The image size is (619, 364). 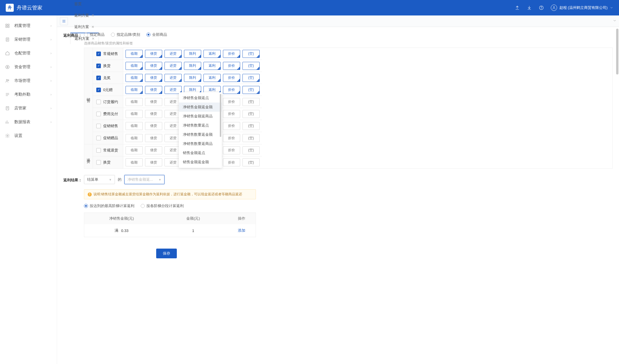 What do you see at coordinates (28, 26) in the screenshot?
I see `sidebar-item-archive: 档案管理 ›` at bounding box center [28, 26].